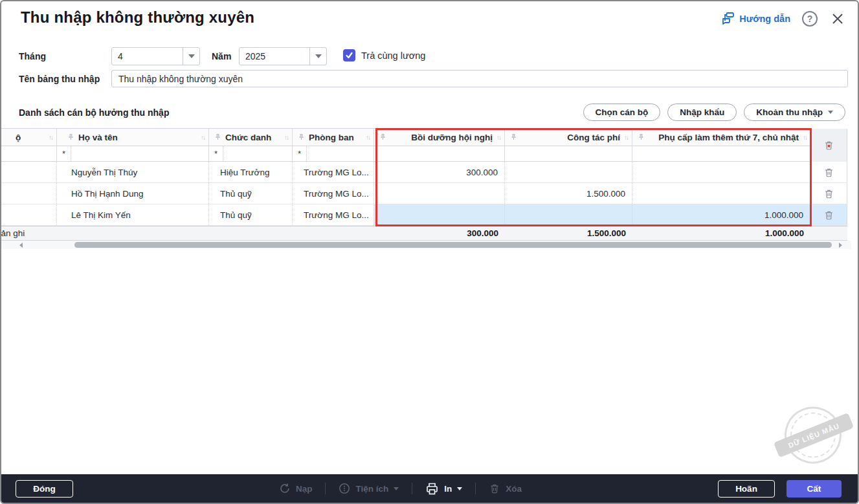 This screenshot has height=504, width=859. I want to click on clear-filter-button, so click(829, 145).